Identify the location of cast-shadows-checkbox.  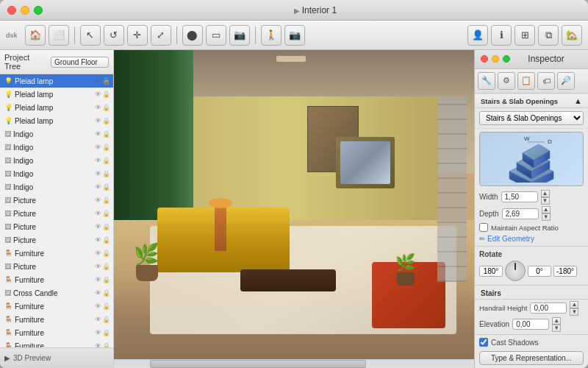
(484, 342).